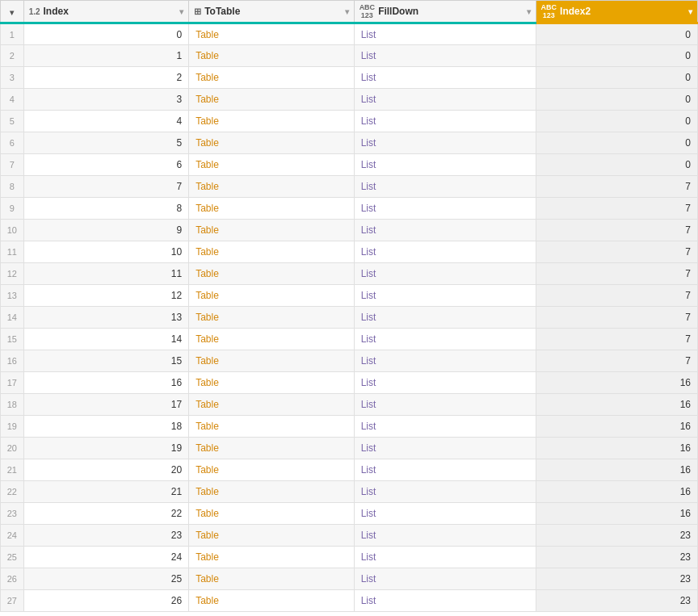  I want to click on table-row: 1918TableList16, so click(349, 426).